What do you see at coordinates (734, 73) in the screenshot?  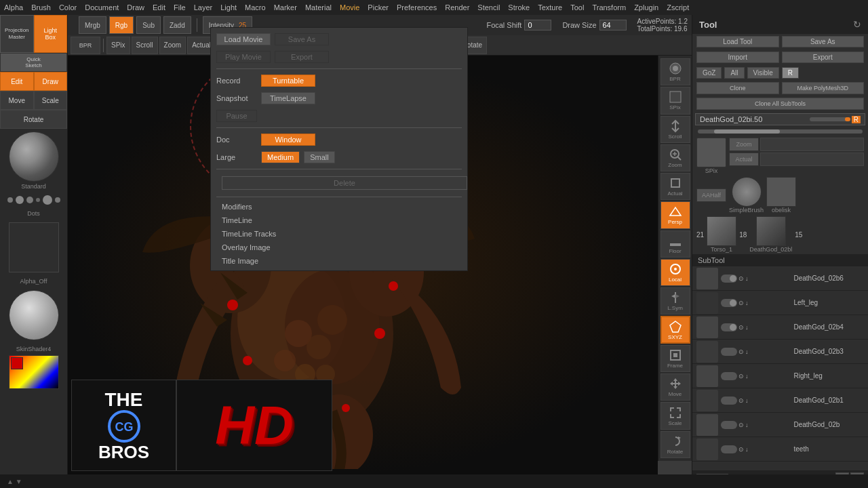 I see `all-button: All` at bounding box center [734, 73].